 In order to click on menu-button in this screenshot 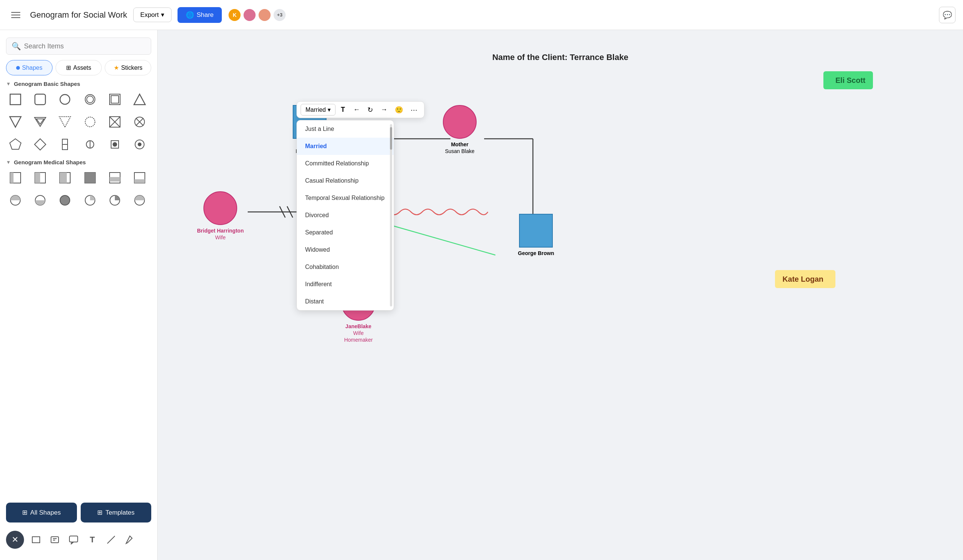, I will do `click(16, 15)`.